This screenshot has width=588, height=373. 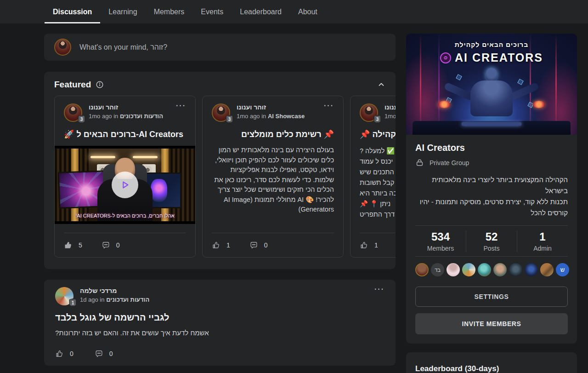 I want to click on post-body-line: 📌 📍 ניתן, so click(x=378, y=204).